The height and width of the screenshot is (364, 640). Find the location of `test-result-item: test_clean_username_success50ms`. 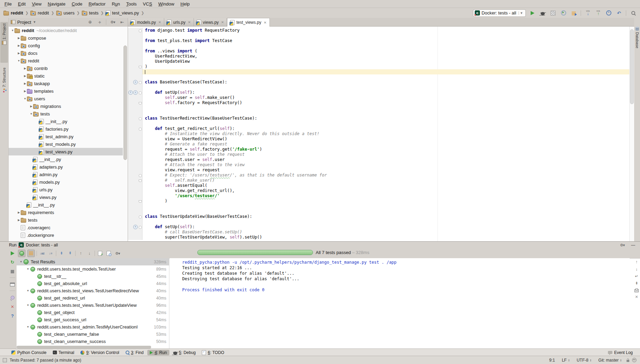

test-result-item: test_clean_username_success50ms is located at coordinates (93, 341).